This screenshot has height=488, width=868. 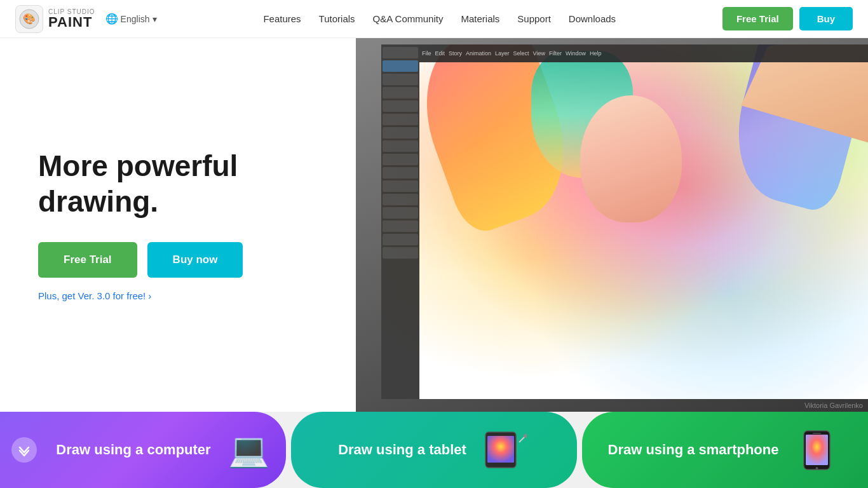 What do you see at coordinates (440, 53) in the screenshot?
I see `menu-edit: Edit` at bounding box center [440, 53].